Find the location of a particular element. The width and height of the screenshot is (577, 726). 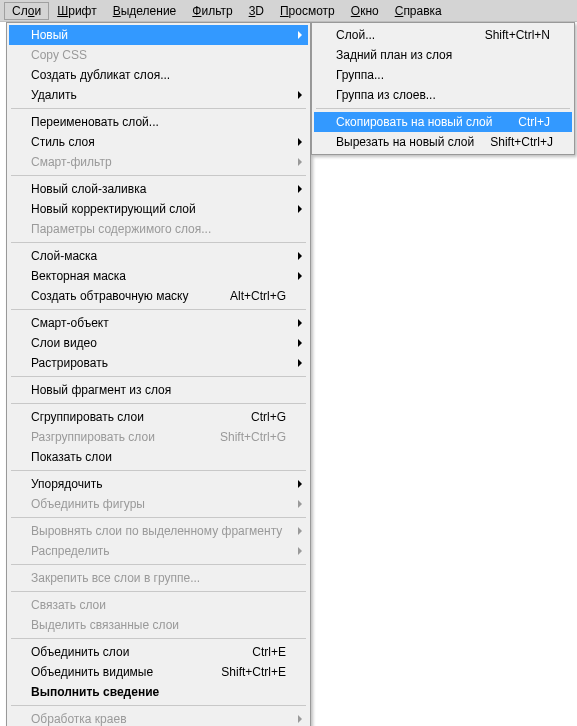

menu-item: Группа... is located at coordinates (443, 75).